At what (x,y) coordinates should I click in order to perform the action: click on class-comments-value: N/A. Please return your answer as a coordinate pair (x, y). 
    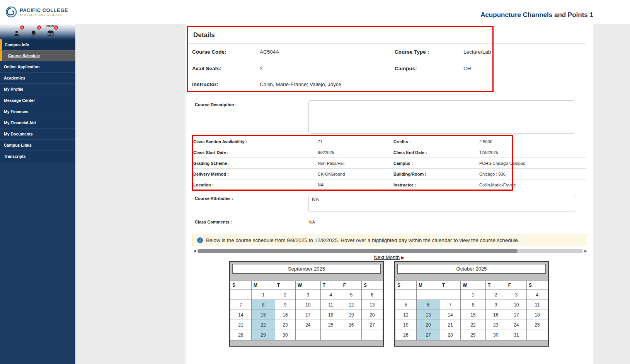
    Looking at the image, I should click on (312, 223).